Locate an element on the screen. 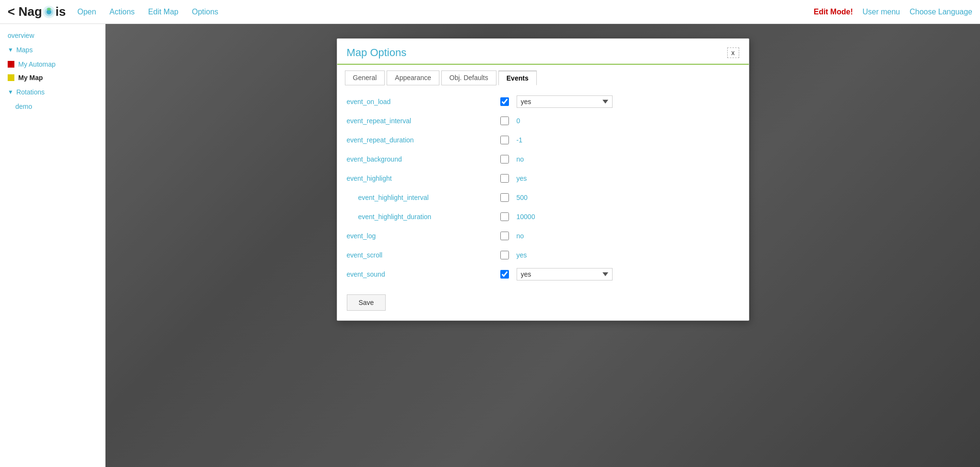  tab-events: Events is located at coordinates (518, 78).